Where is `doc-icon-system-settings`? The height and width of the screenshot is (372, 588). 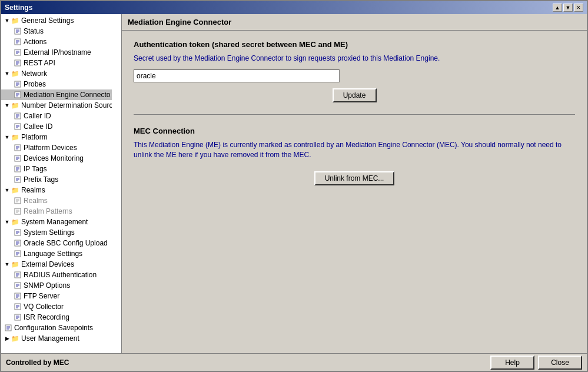
doc-icon-system-settings is located at coordinates (18, 232).